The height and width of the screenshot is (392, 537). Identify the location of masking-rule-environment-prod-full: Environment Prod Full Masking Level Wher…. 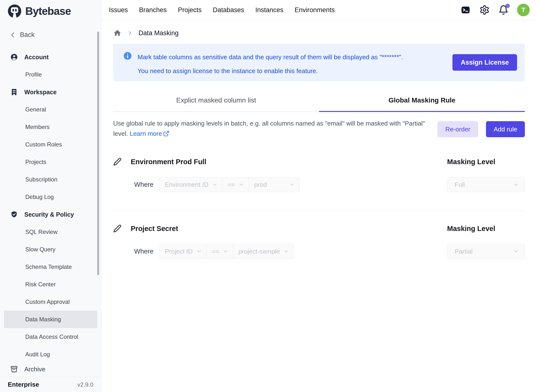
(319, 184).